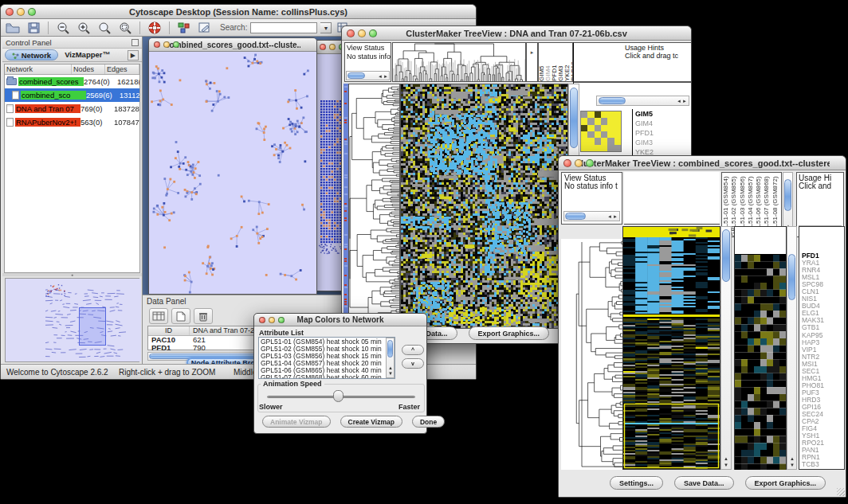 This screenshot has height=504, width=848. Describe the element at coordinates (238, 12) in the screenshot. I see `cytoscape-titlebar: Cytoscape Desktop (Session Name: collins…` at that location.